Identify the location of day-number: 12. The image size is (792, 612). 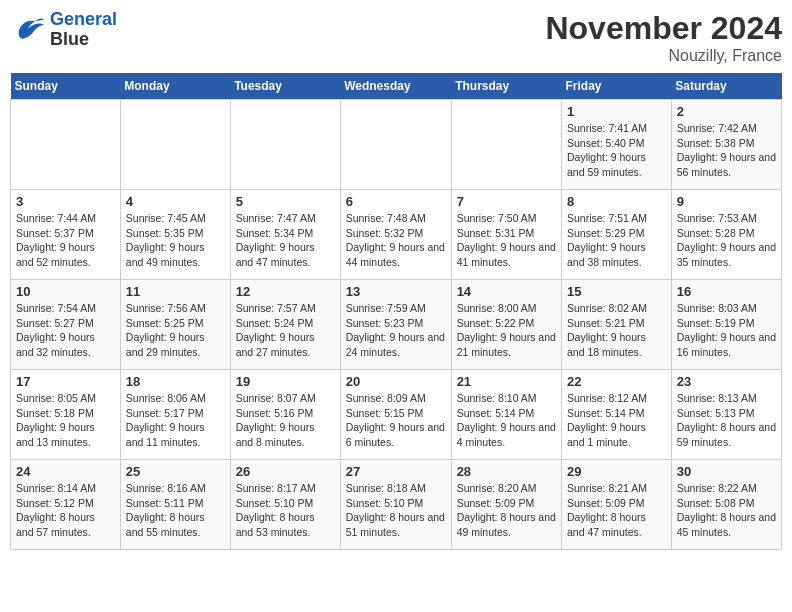
(286, 292).